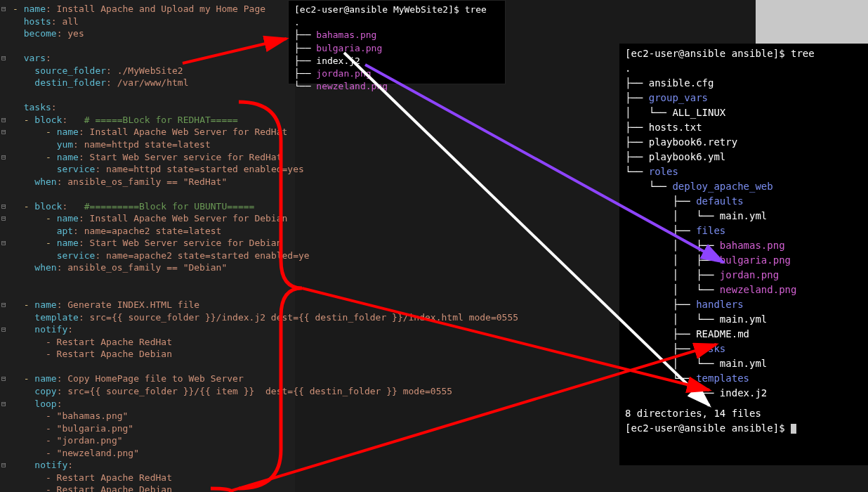  I want to click on tree-dir: files, so click(711, 231).